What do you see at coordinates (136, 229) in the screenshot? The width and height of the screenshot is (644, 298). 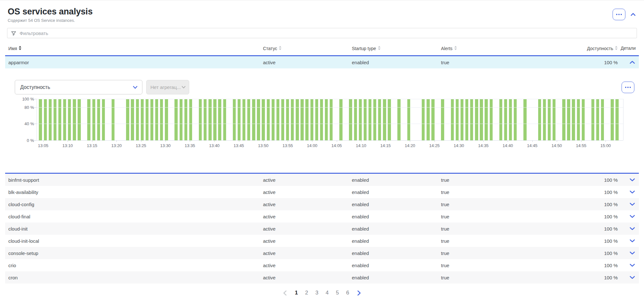 I see `cell-name: cloud-init` at bounding box center [136, 229].